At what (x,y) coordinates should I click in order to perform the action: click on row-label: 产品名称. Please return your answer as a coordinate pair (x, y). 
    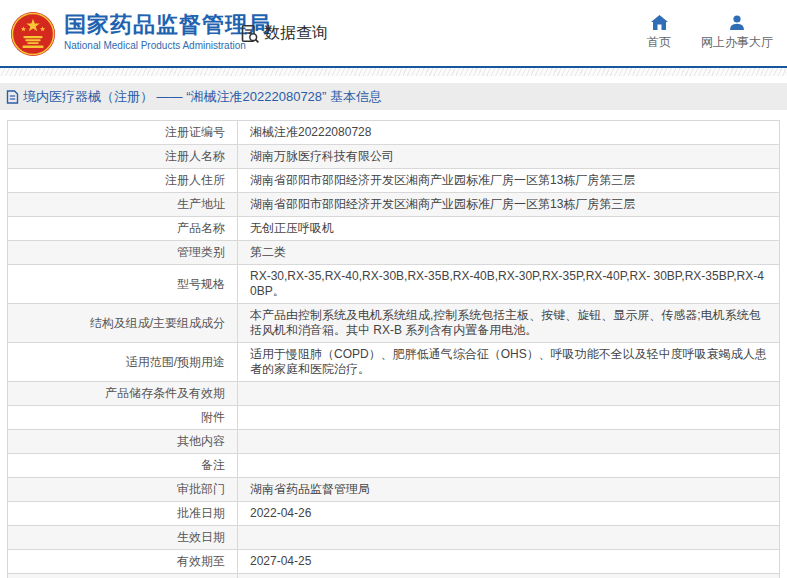
    Looking at the image, I should click on (123, 229).